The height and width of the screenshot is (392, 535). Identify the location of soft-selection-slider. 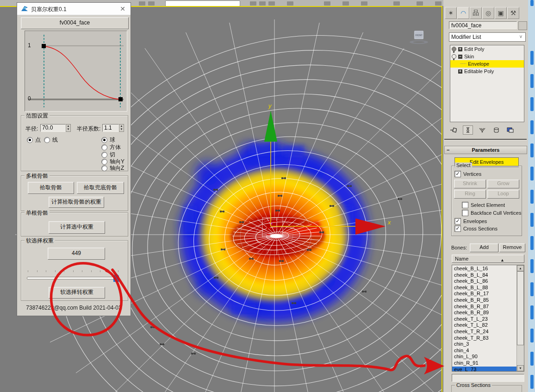
(73, 278).